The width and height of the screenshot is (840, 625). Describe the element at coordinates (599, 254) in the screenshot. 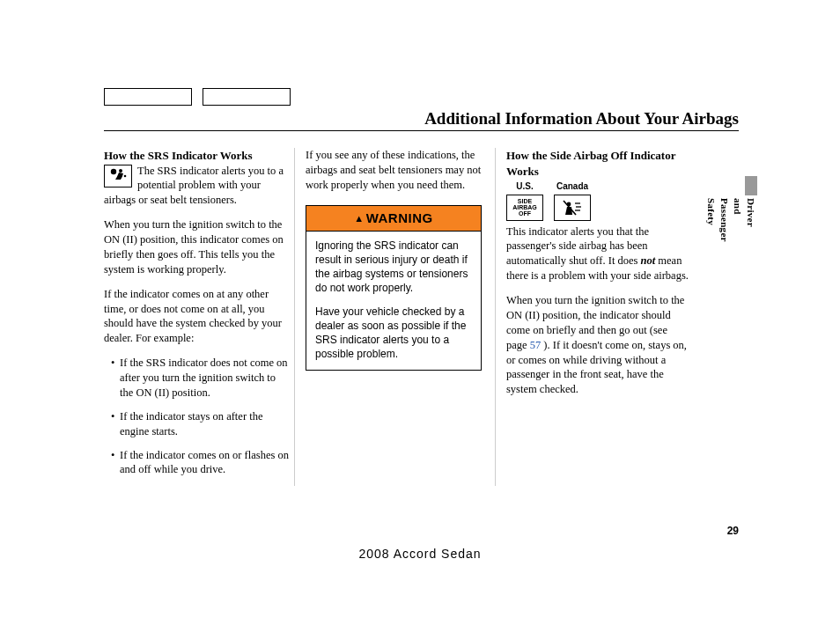

I see `side-airbag-intro: This indicator alerts you that the passe…` at that location.